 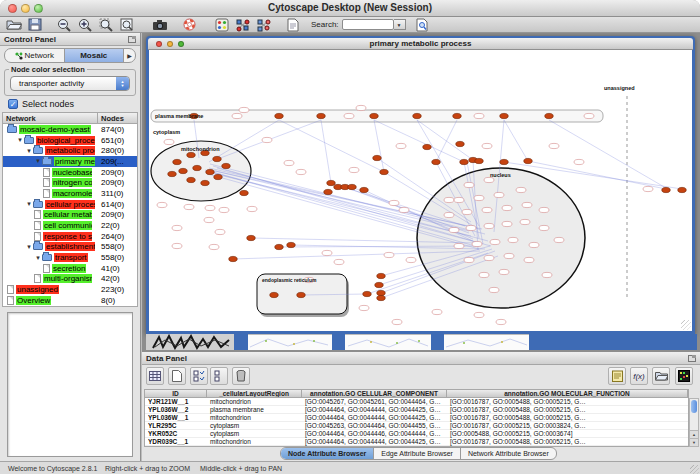 I want to click on tree-row: secretion41(0), so click(x=70, y=268).